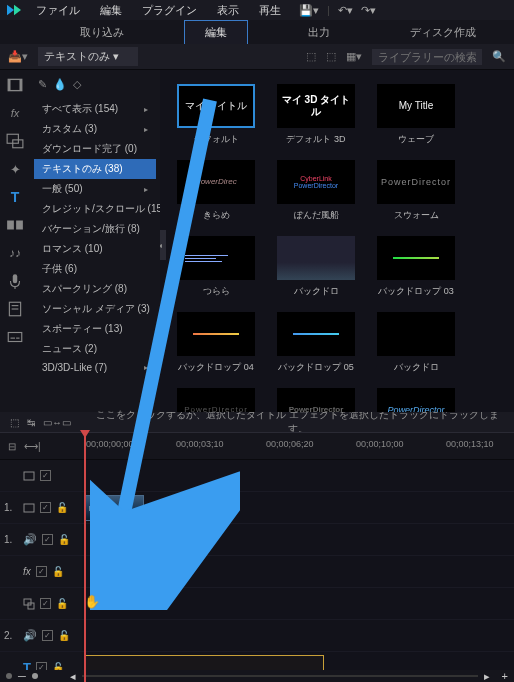 The image size is (514, 682). Describe the element at coordinates (316, 115) in the screenshot. I see `title-thumbnail: マイ 3D タイトルデフォルト 3D` at that location.